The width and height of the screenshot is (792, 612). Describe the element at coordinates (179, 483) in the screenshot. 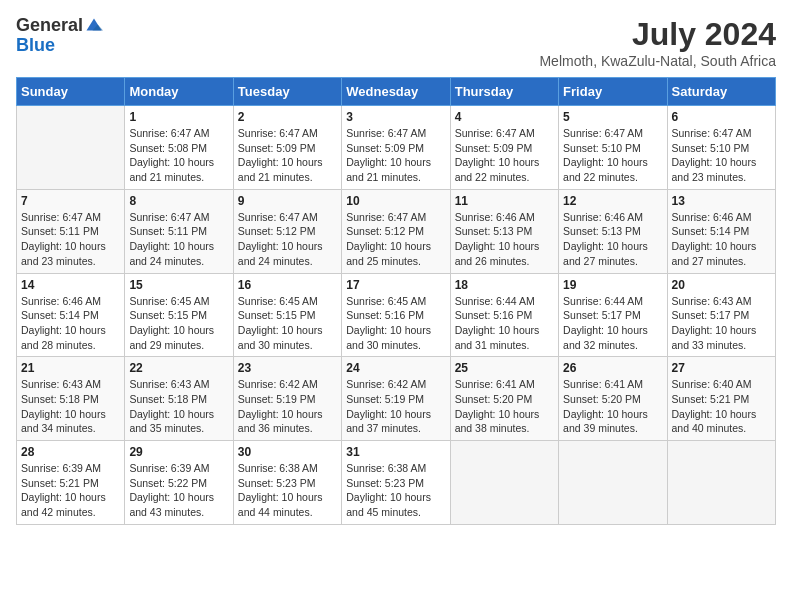

I see `calendar-cell: 29Sunrise: 6:39 AM Sunset: 5:22 PM Dayli…` at that location.